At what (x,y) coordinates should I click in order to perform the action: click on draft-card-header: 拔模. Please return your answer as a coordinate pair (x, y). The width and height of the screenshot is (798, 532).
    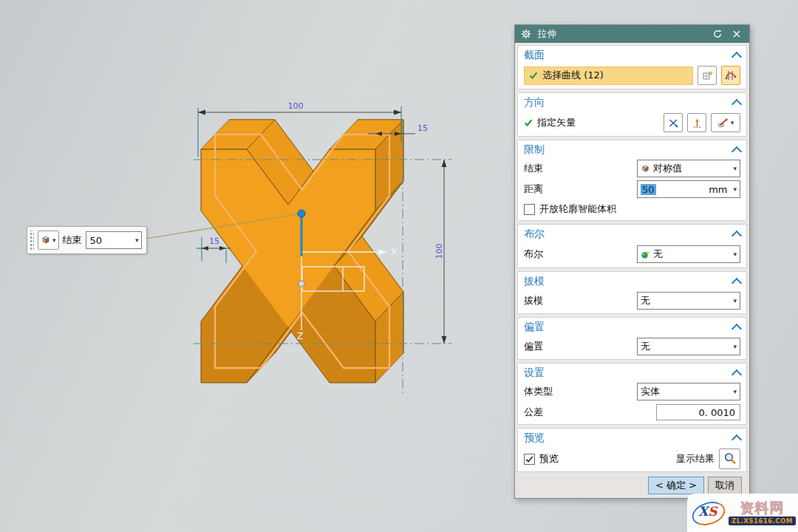
    Looking at the image, I should click on (632, 282).